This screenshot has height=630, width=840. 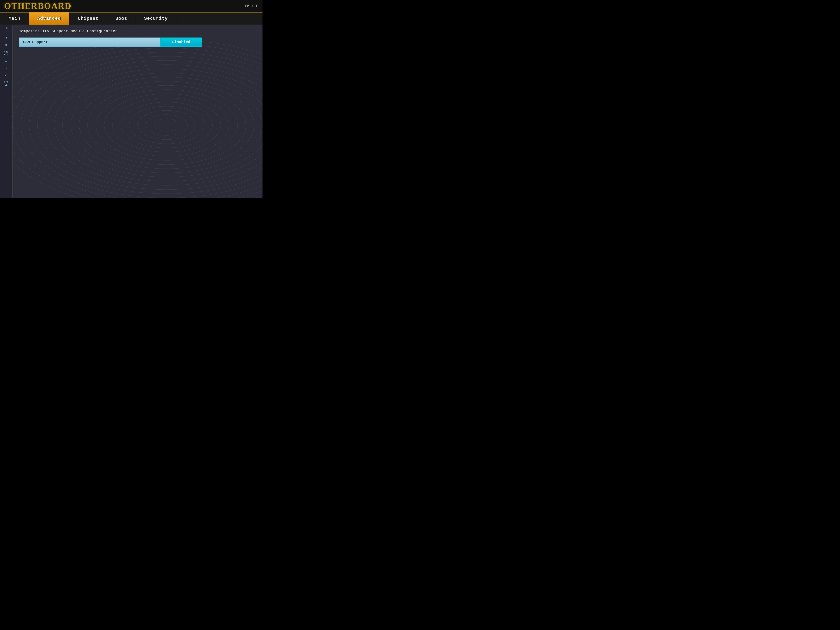 What do you see at coordinates (131, 112) in the screenshot?
I see `main-content: HZ↓ M ⊞ MHZB ↓ MP 🌡 2° 02222 Compatibili…` at bounding box center [131, 112].